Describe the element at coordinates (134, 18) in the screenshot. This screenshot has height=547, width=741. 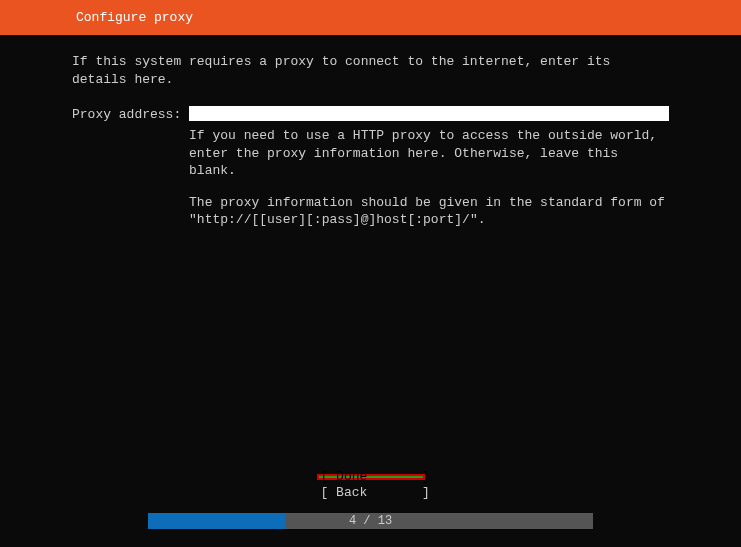
I see `page-title: Configure proxy` at that location.